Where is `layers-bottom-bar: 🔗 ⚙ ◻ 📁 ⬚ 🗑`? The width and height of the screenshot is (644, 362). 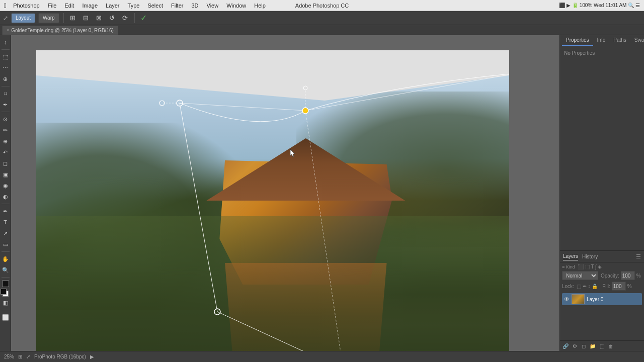 layers-bottom-bar: 🔗 ⚙ ◻ 📁 ⬚ 🗑 is located at coordinates (602, 346).